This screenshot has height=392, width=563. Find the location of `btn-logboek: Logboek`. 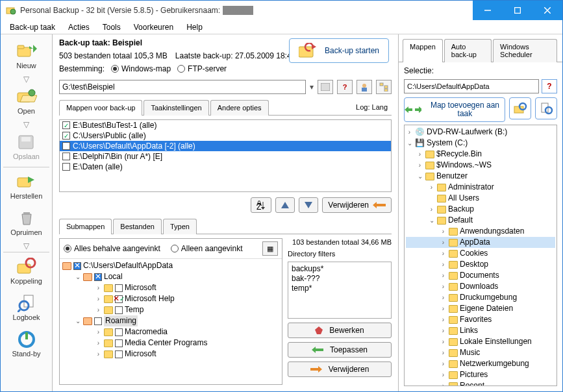

btn-logboek: Logboek is located at coordinates (26, 308).